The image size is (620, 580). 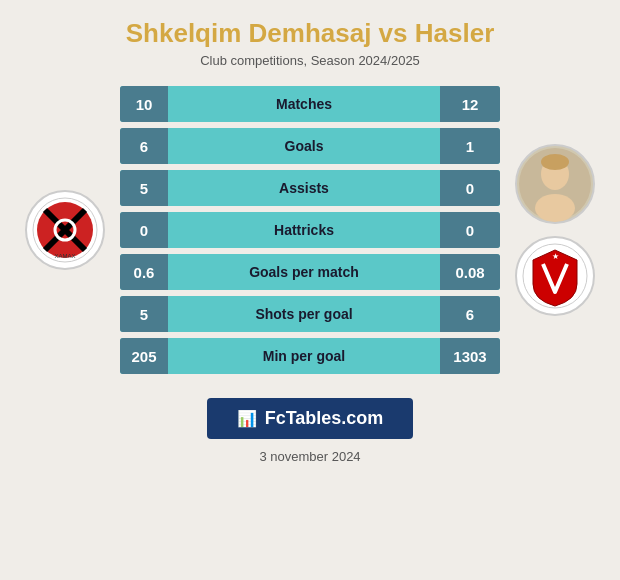 I want to click on stat-right-3: 0, so click(x=470, y=230).